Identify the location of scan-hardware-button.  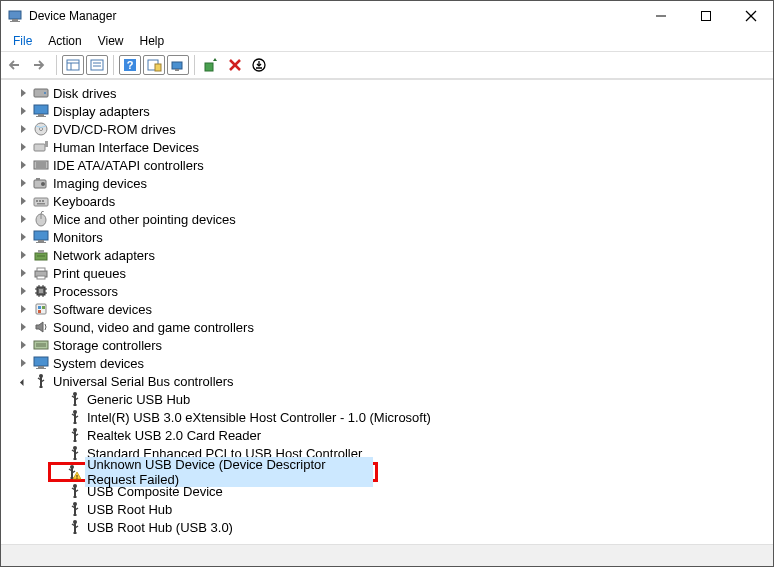
(178, 65).